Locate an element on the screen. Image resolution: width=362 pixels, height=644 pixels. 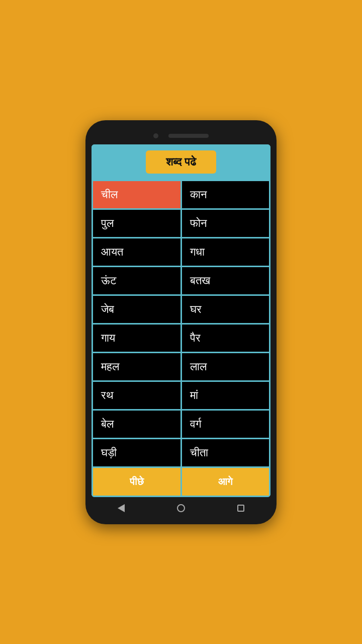
word-text-left-6: महल is located at coordinates (110, 367).